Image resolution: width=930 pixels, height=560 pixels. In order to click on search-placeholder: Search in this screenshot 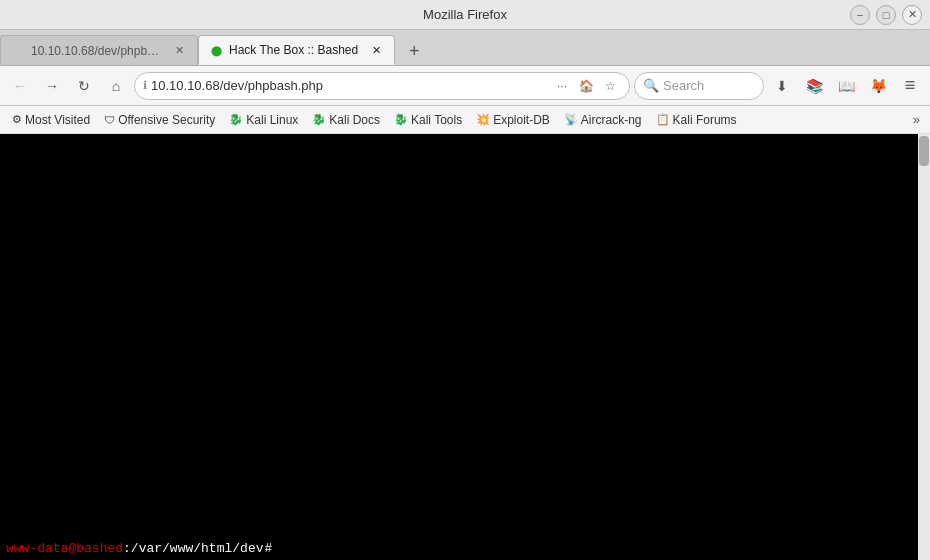, I will do `click(684, 86)`.